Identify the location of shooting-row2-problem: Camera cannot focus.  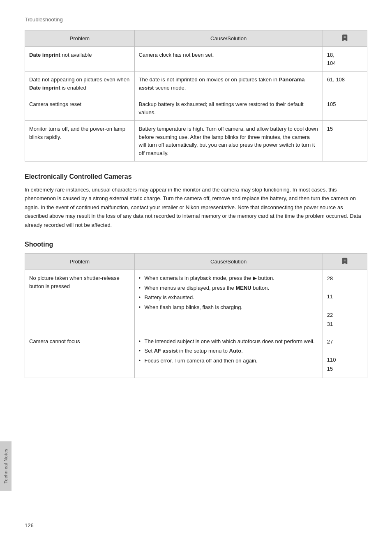
(80, 355).